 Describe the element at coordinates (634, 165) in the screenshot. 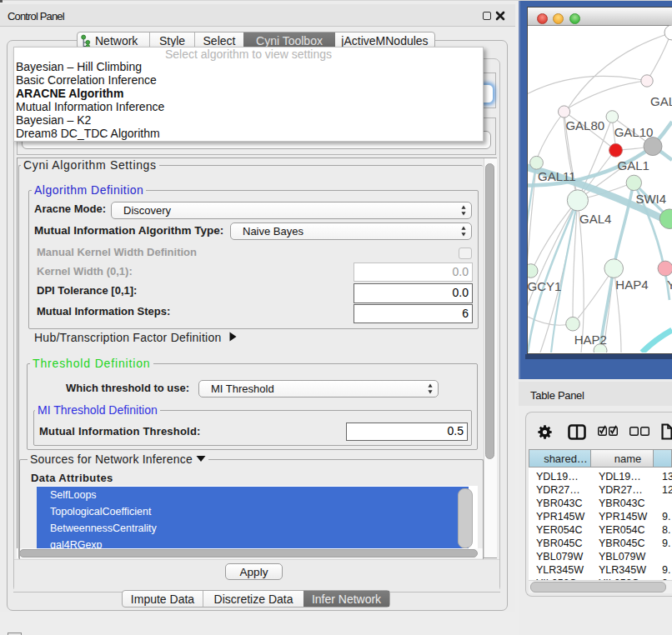

I see `svg-text: GAL1` at that location.